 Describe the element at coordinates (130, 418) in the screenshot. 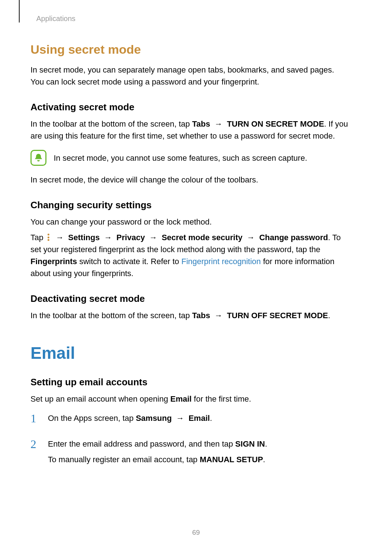

I see `step-text: On the Apps screen, tap Samsung → Email.` at that location.